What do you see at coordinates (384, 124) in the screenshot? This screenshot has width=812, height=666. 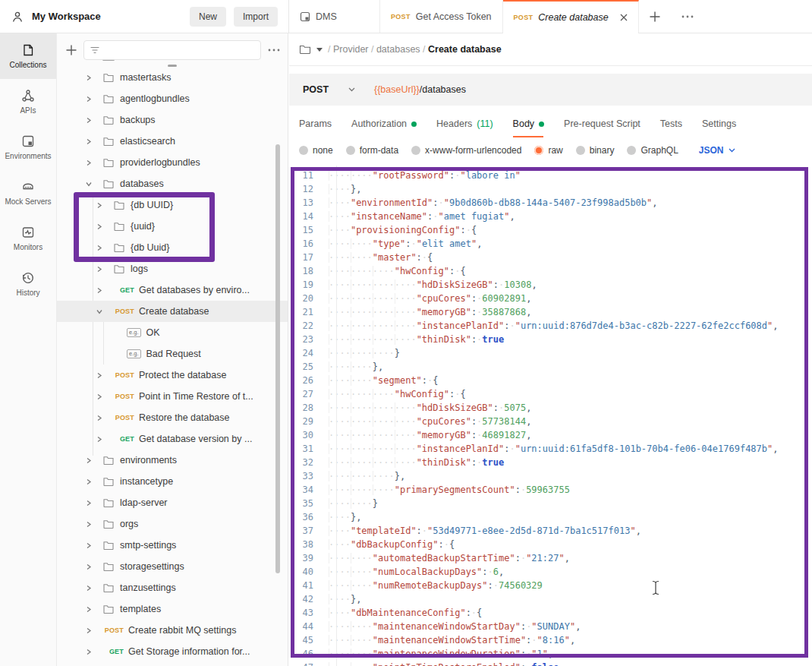 I see `tab-authorization: Authorization` at bounding box center [384, 124].